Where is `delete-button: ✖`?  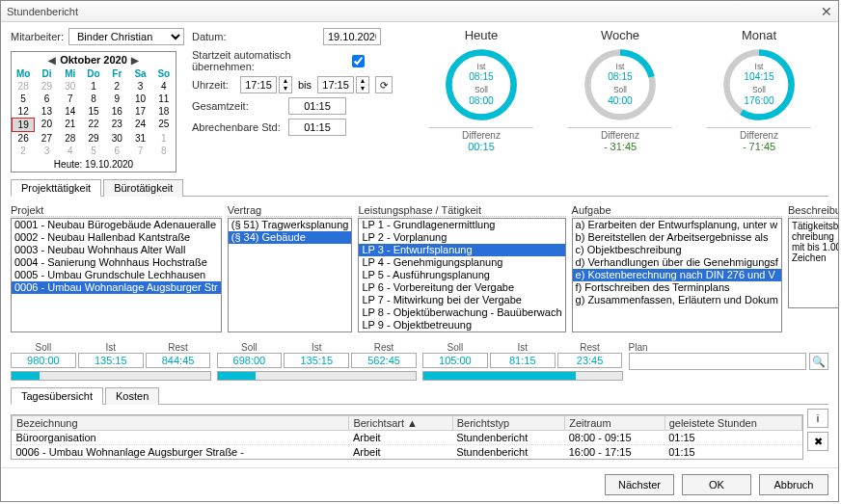
delete-button: ✖ is located at coordinates (818, 441).